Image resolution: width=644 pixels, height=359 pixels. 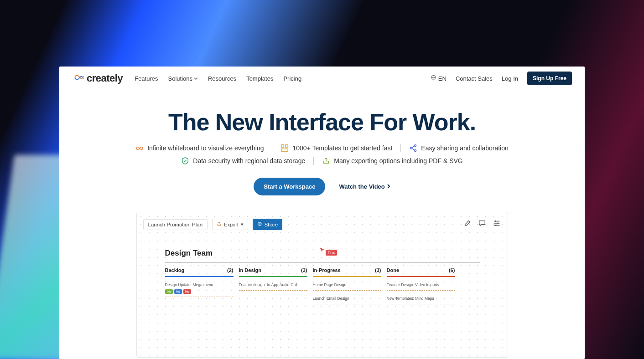 What do you see at coordinates (273, 271) in the screenshot?
I see `column-header: In Design(3)` at bounding box center [273, 271].